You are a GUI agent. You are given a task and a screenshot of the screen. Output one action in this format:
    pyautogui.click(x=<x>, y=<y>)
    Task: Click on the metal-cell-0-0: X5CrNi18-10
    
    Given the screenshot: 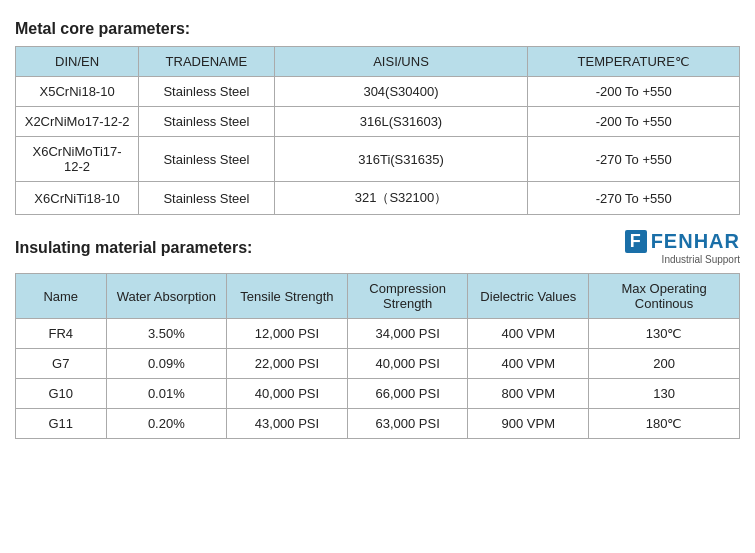 What is the action you would take?
    pyautogui.click(x=78, y=92)
    